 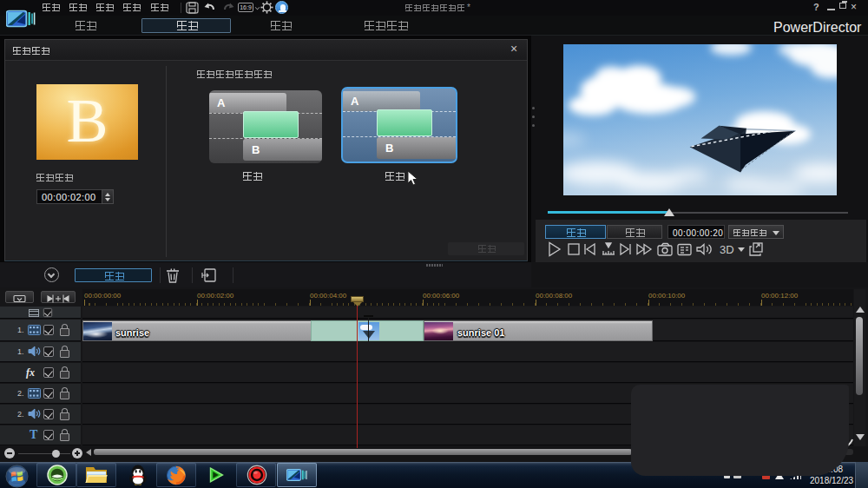 I want to click on svg-text: 3D, so click(x=727, y=250).